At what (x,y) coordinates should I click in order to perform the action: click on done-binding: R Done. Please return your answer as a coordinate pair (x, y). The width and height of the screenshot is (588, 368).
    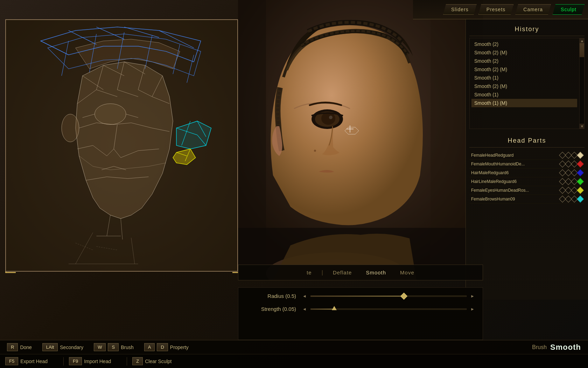
    Looking at the image, I should click on (20, 347).